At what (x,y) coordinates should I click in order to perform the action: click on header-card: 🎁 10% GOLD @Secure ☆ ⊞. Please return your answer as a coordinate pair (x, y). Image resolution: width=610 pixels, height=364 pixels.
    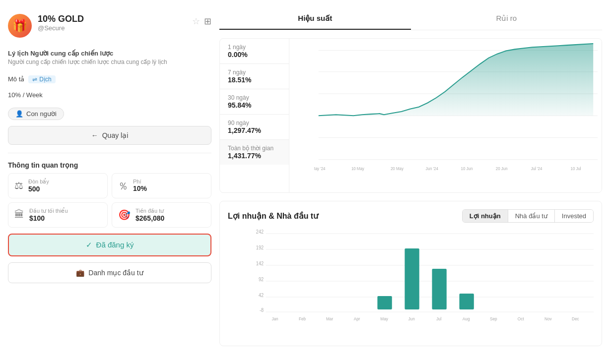
    Looking at the image, I should click on (110, 25).